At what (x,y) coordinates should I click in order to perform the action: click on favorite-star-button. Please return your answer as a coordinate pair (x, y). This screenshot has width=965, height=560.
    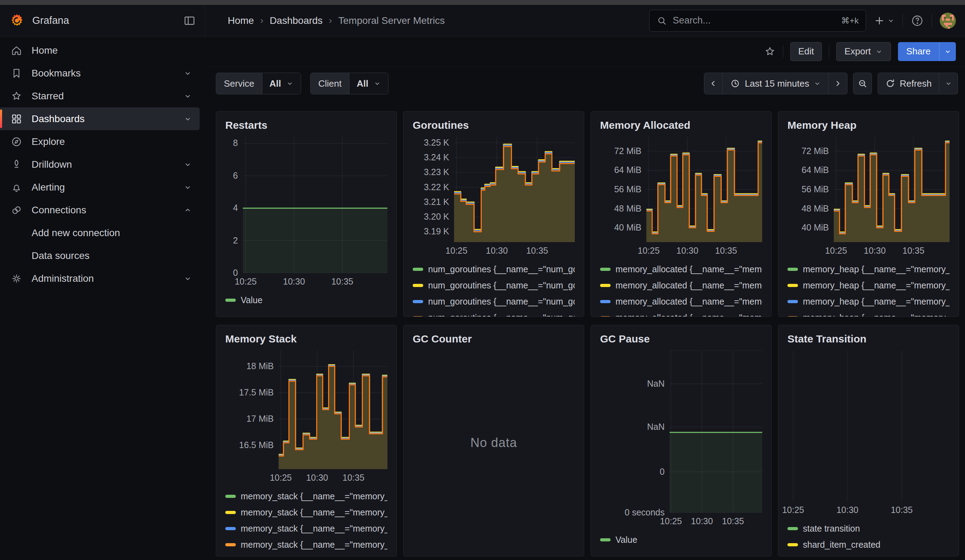
    Looking at the image, I should click on (770, 51).